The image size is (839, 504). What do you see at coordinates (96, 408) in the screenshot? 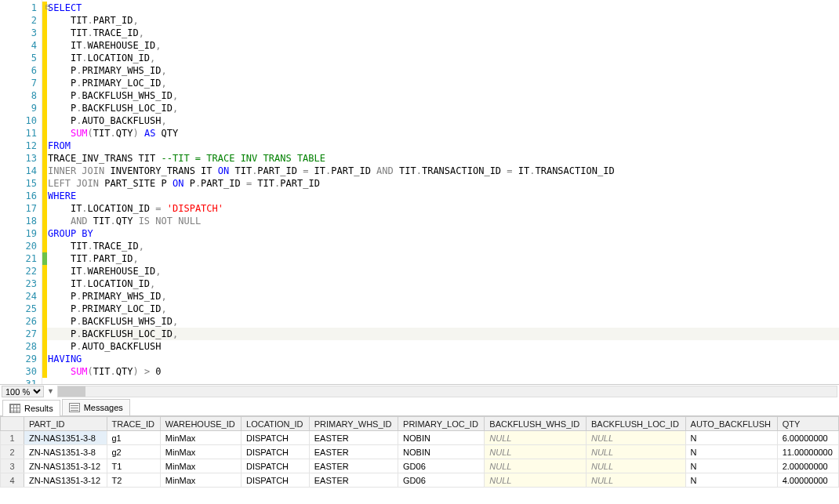
I see `tab-messages: Messages` at bounding box center [96, 408].